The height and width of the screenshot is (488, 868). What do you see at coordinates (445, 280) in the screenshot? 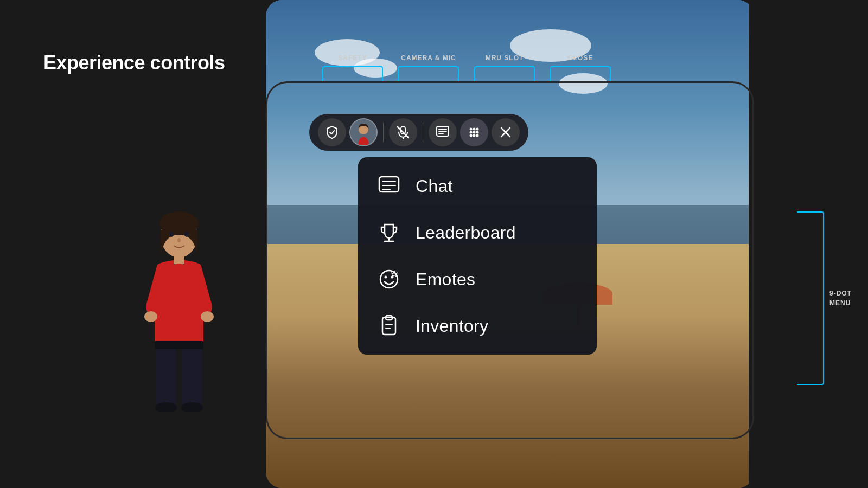
I see `emotes-menu-label: Emotes` at bounding box center [445, 280].